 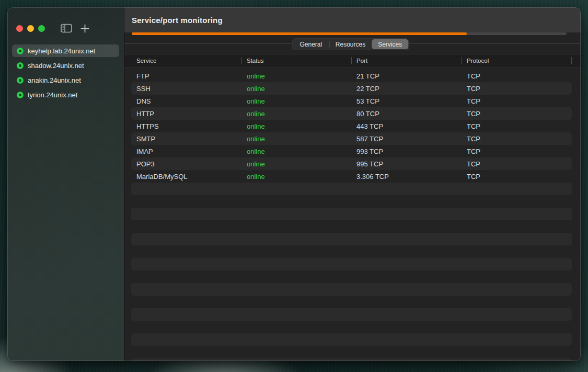 I want to click on sidebar-toggle-icon, so click(x=66, y=28).